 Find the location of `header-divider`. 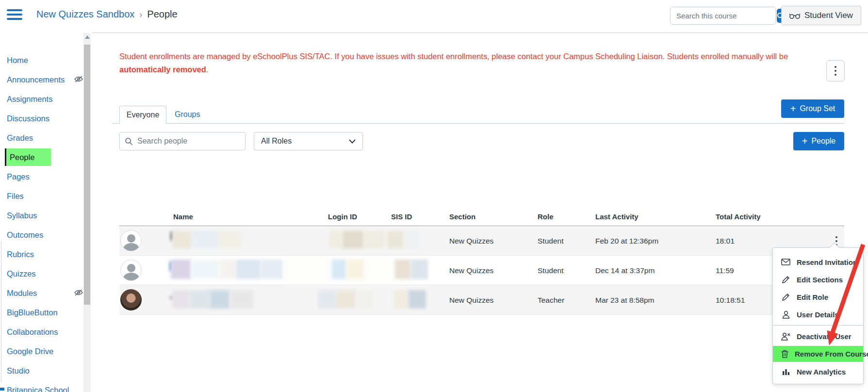

header-divider is located at coordinates (480, 33).